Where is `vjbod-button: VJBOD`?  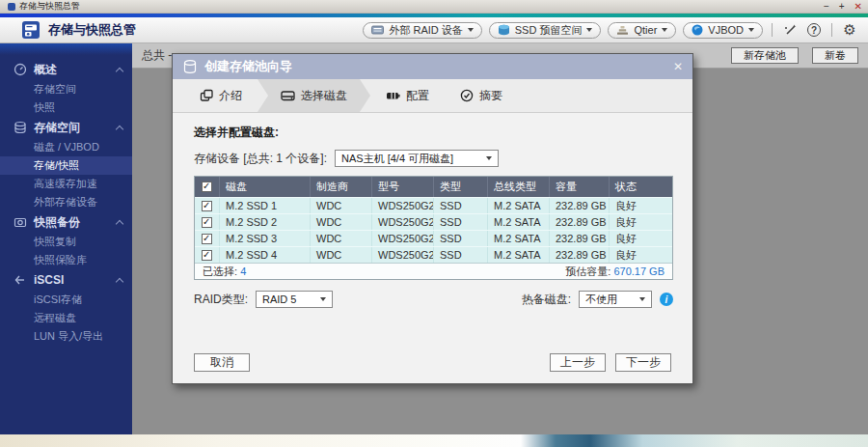 vjbod-button: VJBOD is located at coordinates (723, 31).